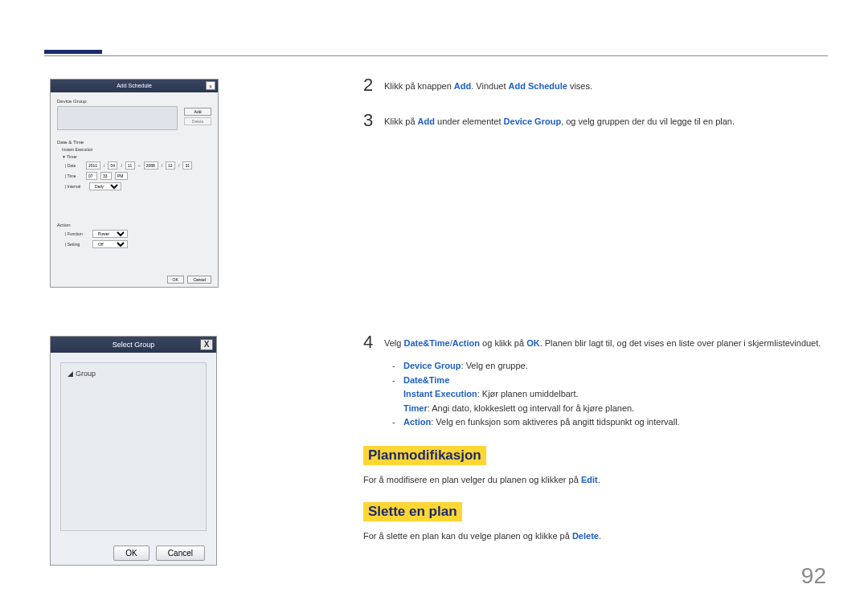 The height and width of the screenshot is (613, 868). I want to click on sub-device-group: Device Group: Velg en gruppe., so click(609, 366).